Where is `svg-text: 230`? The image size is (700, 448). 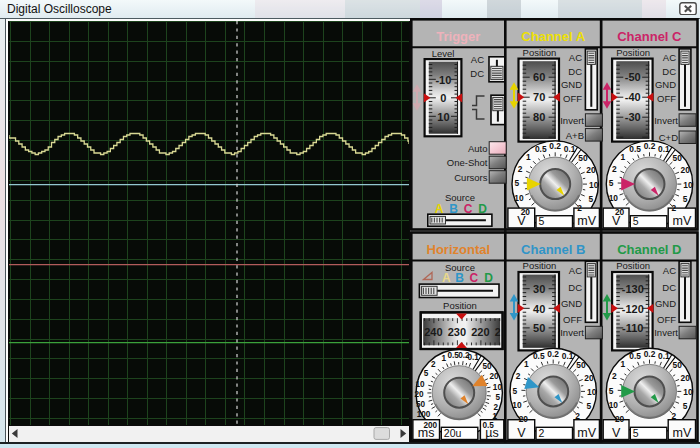 svg-text: 230 is located at coordinates (457, 332).